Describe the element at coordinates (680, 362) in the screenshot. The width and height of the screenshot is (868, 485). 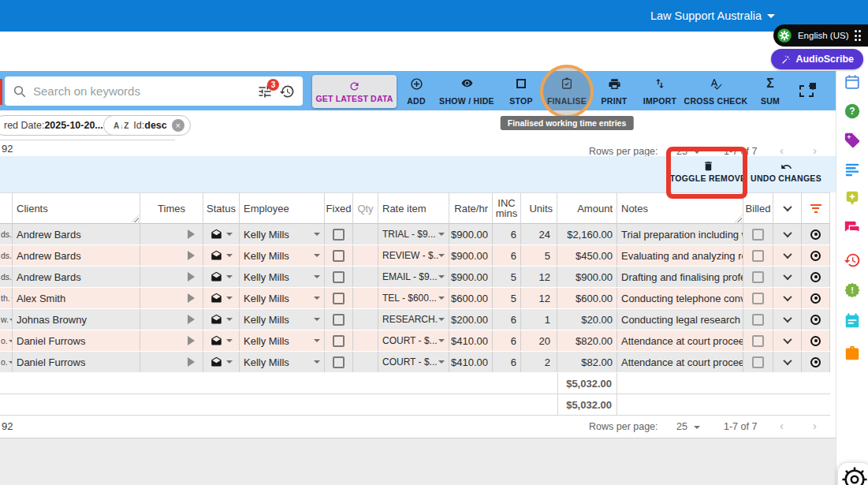
I see `notes-cell: Attendance at court proceeding` at that location.